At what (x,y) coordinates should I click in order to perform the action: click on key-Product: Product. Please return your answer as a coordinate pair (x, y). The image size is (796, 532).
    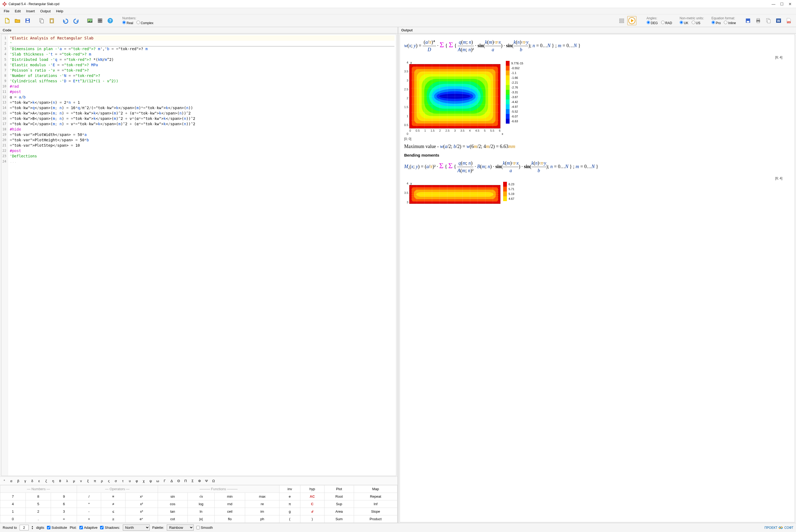
    Looking at the image, I should click on (376, 519).